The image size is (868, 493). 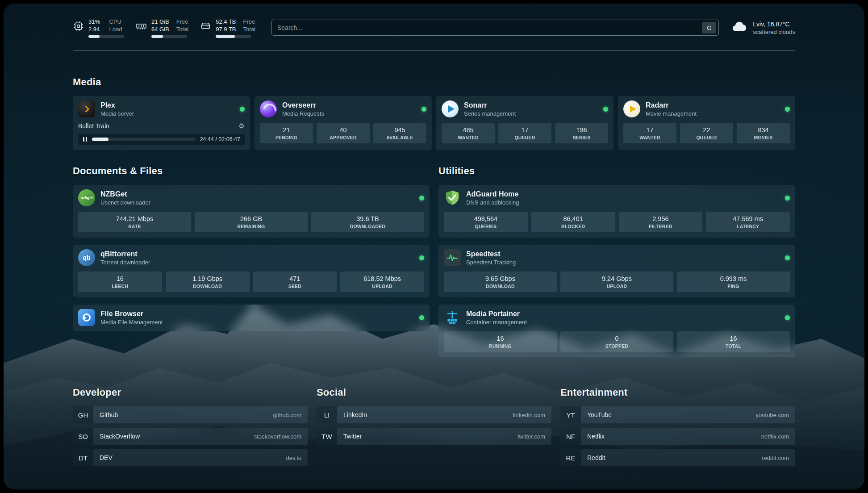 I want to click on now-playing-title: Bullet Train, so click(x=94, y=126).